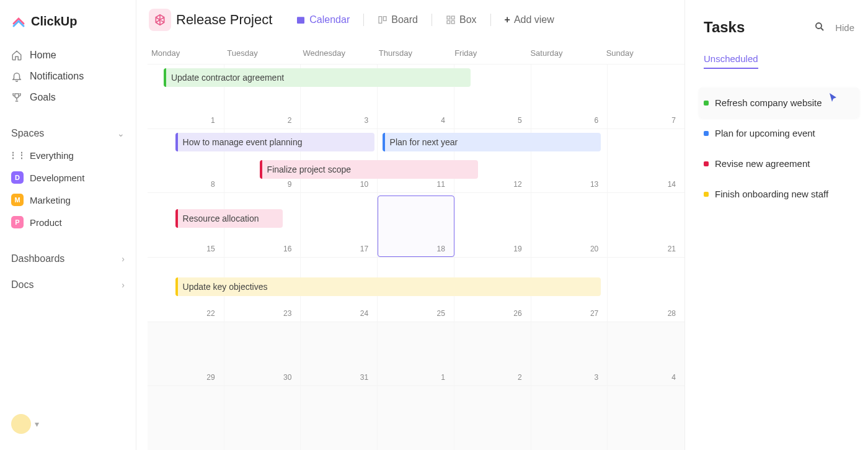 The height and width of the screenshot is (450, 868). What do you see at coordinates (339, 225) in the screenshot?
I see `calendar-day-cell: 17` at bounding box center [339, 225].